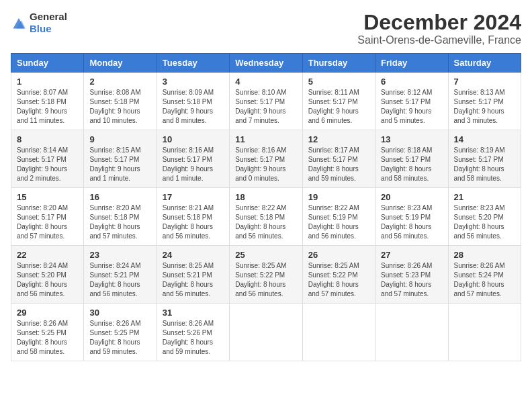 The image size is (532, 411). What do you see at coordinates (439, 28) in the screenshot?
I see `title-section: December 2024 Saint-Orens-de-Gameville, …` at bounding box center [439, 28].